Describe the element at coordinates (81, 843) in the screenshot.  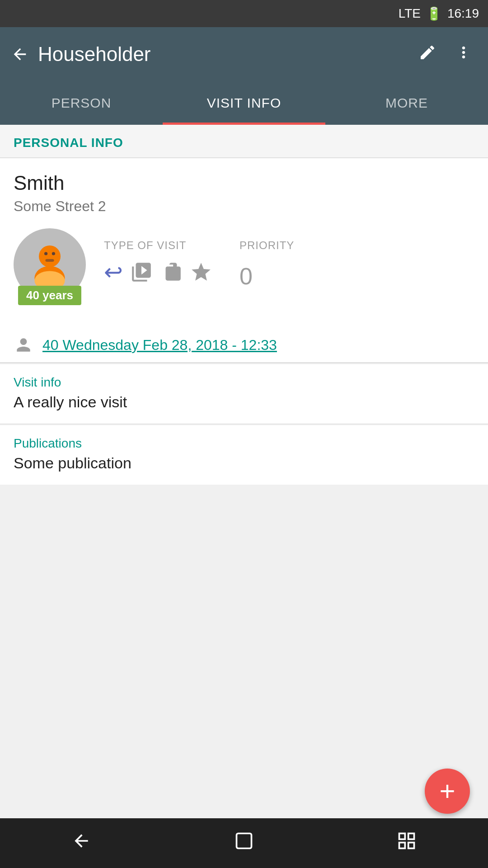
I see `back-nav-button` at that location.